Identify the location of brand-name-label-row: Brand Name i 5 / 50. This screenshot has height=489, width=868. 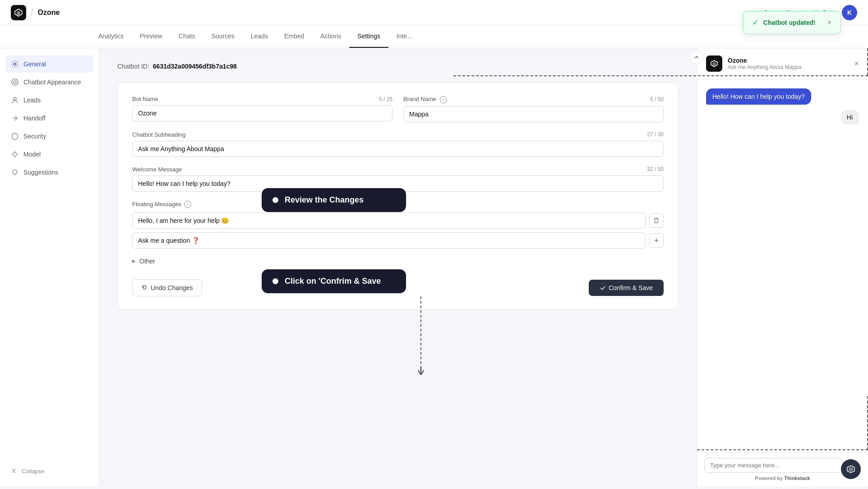
(533, 99).